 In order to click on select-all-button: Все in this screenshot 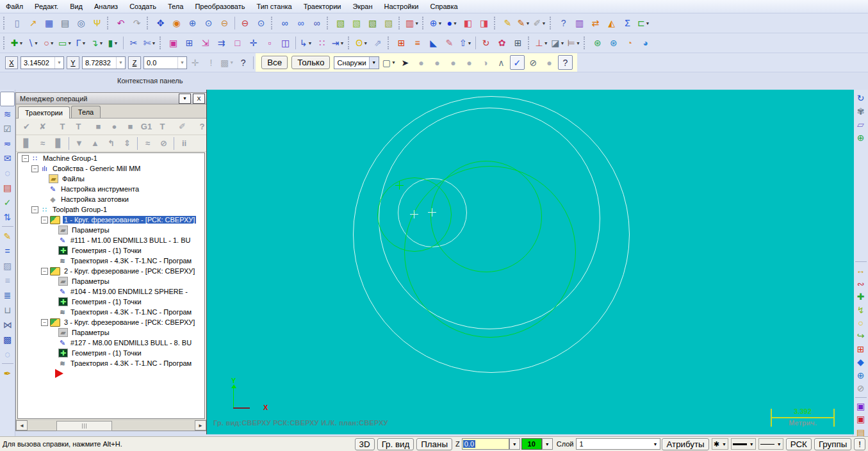, I will do `click(274, 63)`.